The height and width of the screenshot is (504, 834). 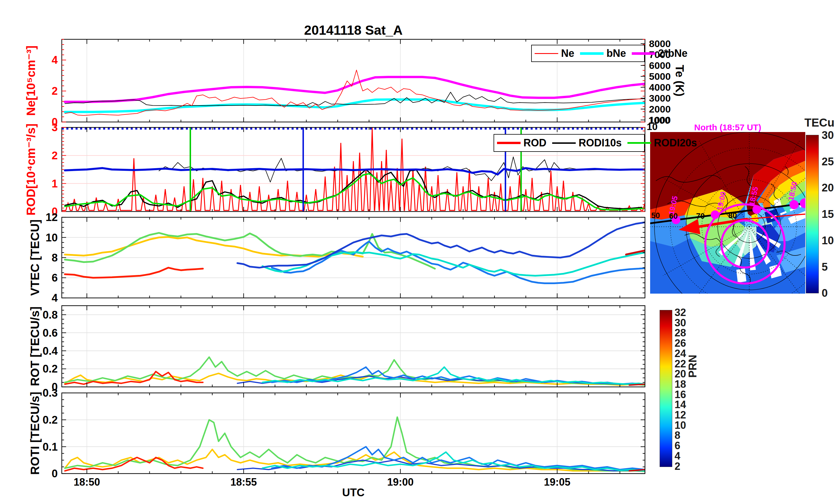 I want to click on te-tick-label: 3000, so click(x=660, y=98).